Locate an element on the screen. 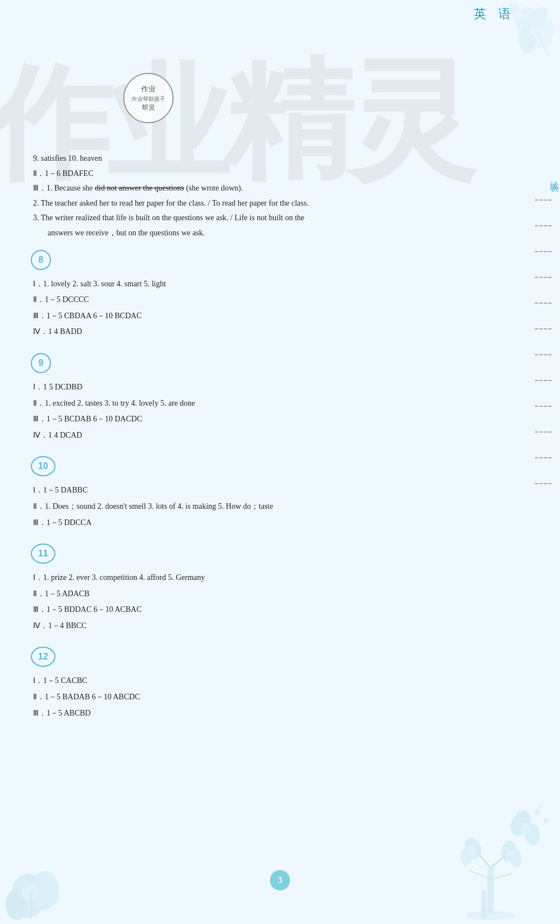 This screenshot has width=560, height=924. section-12-line-3: Ⅲ．1－5 ABCBD is located at coordinates (276, 714).